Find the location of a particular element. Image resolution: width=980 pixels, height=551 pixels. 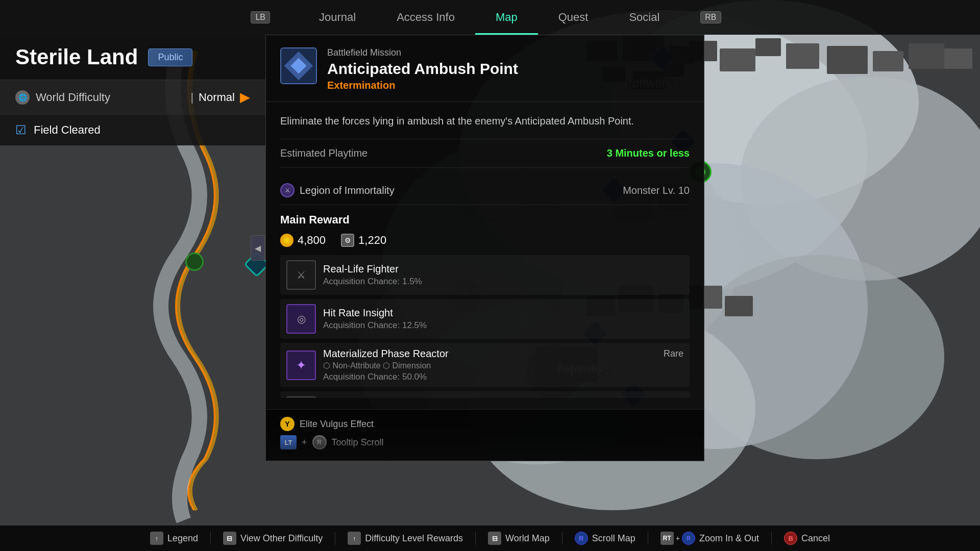

reward-items-list: ⚔ Real-Life Fighter Acquisition Chance: … is located at coordinates (485, 327).